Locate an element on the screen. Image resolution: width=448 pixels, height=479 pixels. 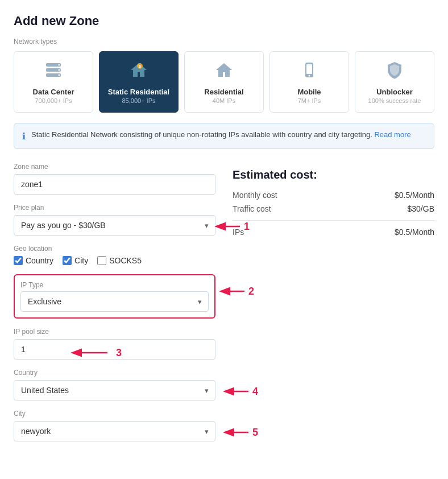
estimated-cost-section: Estimated cost: Monthly cost $0.5/Month … is located at coordinates (333, 203).